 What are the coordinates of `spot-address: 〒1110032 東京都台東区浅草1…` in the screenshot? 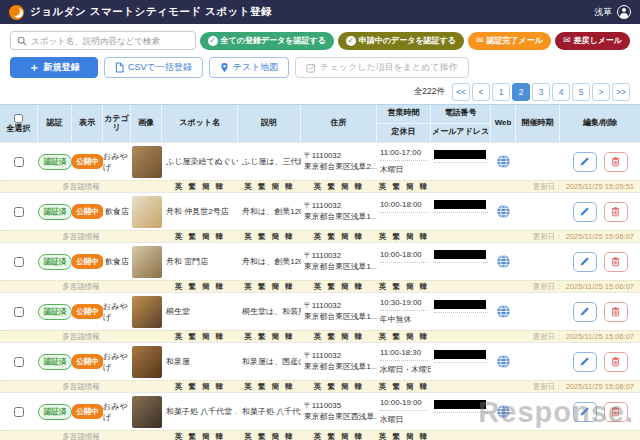 It's located at (339, 212).